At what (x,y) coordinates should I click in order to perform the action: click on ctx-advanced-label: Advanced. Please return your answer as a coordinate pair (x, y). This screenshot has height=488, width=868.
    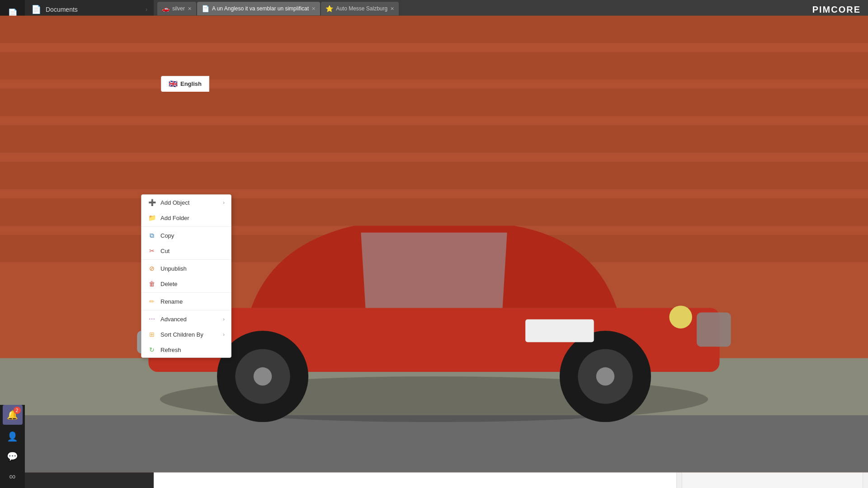
    Looking at the image, I should click on (174, 319).